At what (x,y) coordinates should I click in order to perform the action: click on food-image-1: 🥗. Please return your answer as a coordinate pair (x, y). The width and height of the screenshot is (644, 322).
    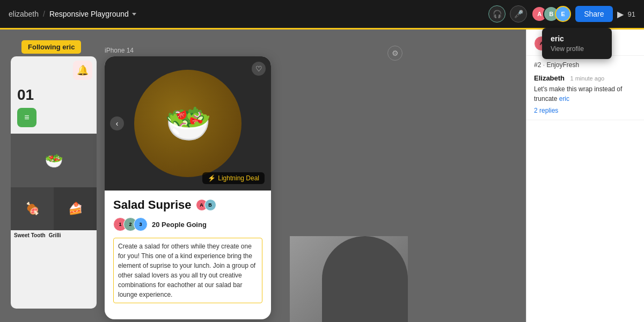
    Looking at the image, I should click on (54, 160).